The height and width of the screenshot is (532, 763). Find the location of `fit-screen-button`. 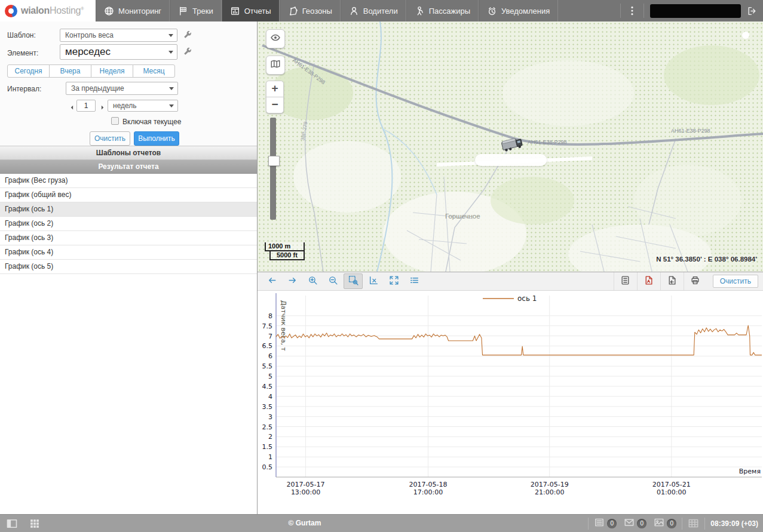

fit-screen-button is located at coordinates (394, 281).